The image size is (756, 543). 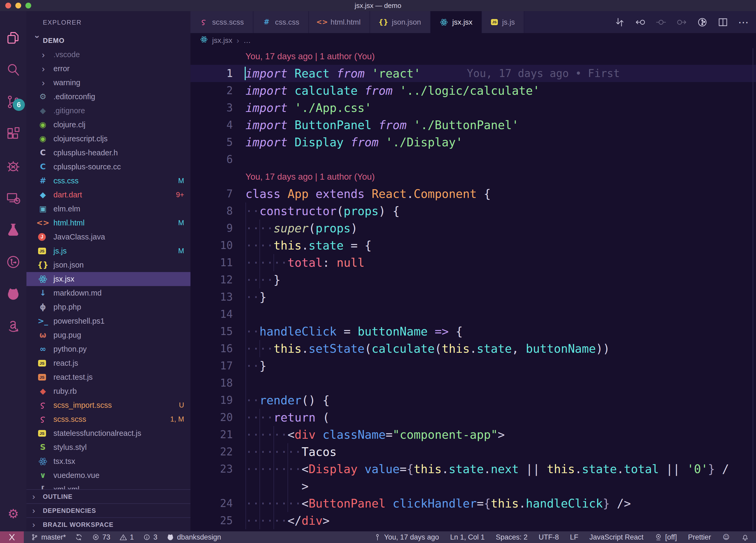 What do you see at coordinates (108, 335) in the screenshot?
I see `file-pug.pug: ωpug.pug` at bounding box center [108, 335].